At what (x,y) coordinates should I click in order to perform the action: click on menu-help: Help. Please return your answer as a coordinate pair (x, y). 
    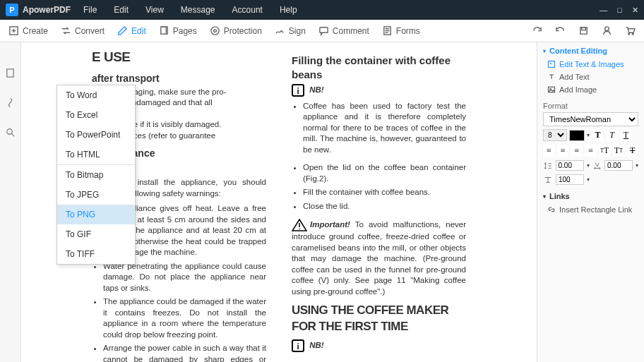
    Looking at the image, I should click on (288, 10).